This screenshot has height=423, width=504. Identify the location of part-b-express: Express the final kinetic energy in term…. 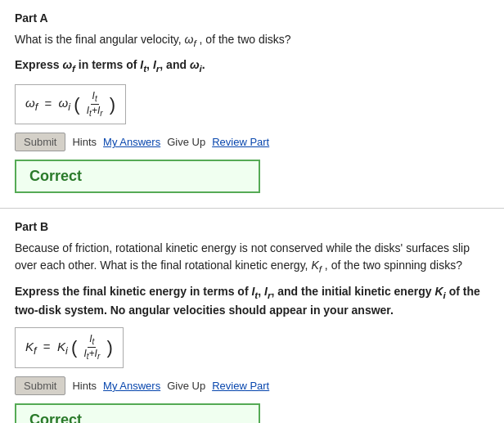
(252, 301).